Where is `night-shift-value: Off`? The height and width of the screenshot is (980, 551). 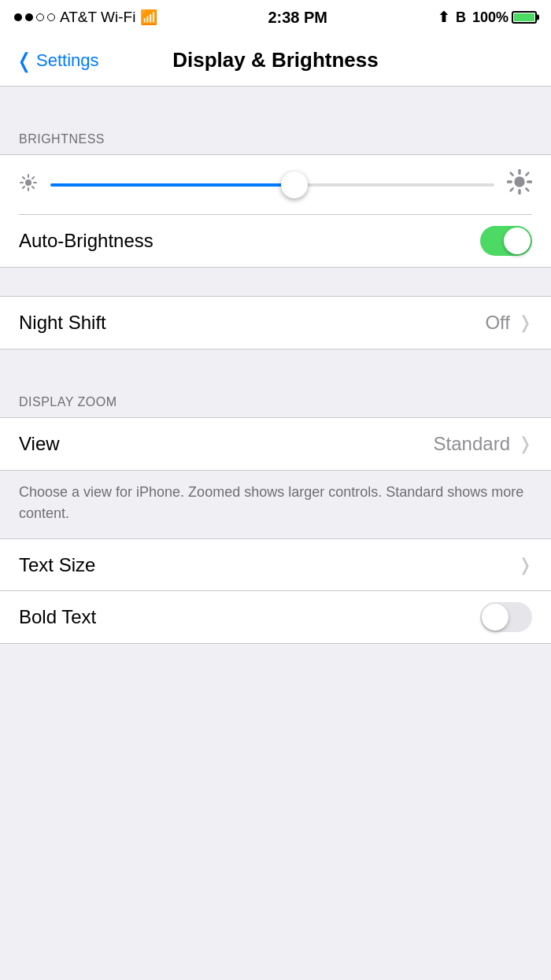
night-shift-value: Off is located at coordinates (497, 323).